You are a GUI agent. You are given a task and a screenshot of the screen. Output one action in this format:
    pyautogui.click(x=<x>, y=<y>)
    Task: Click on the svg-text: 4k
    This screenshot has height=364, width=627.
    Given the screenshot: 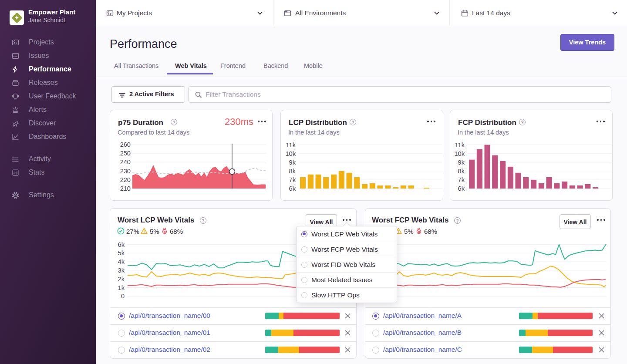 What is the action you would take?
    pyautogui.click(x=121, y=262)
    